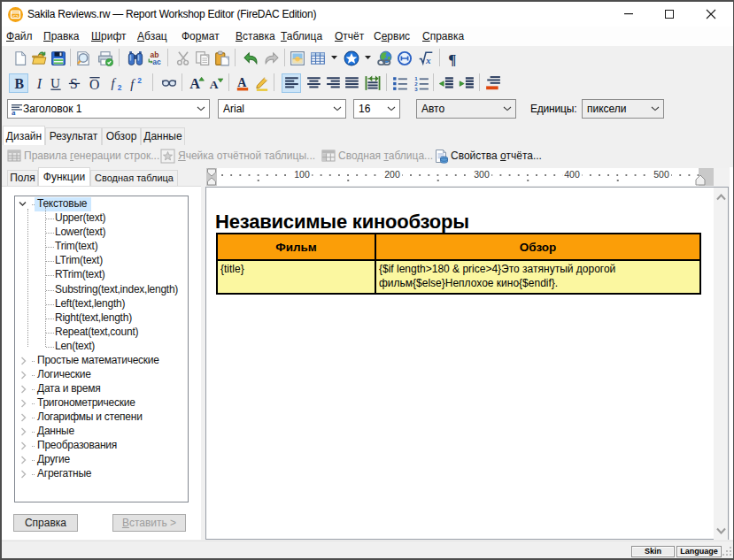 This screenshot has height=560, width=734. Describe the element at coordinates (19, 83) in the screenshot. I see `svg-text: B` at that location.